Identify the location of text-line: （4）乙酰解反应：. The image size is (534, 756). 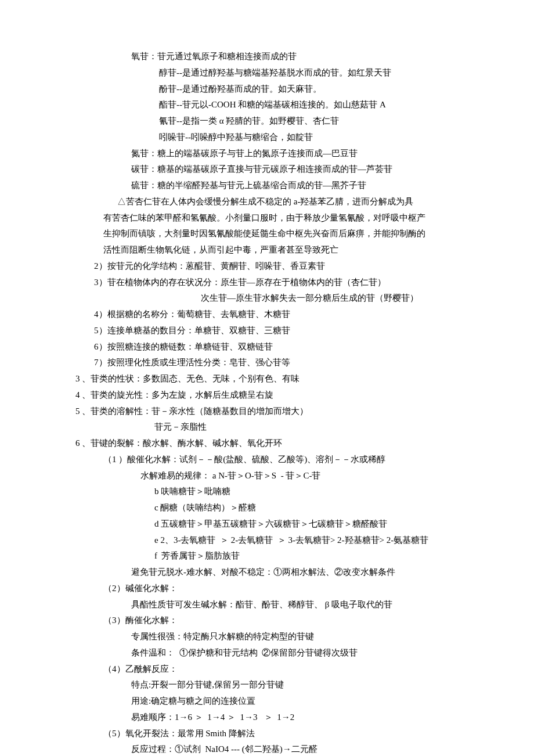
(267, 669).